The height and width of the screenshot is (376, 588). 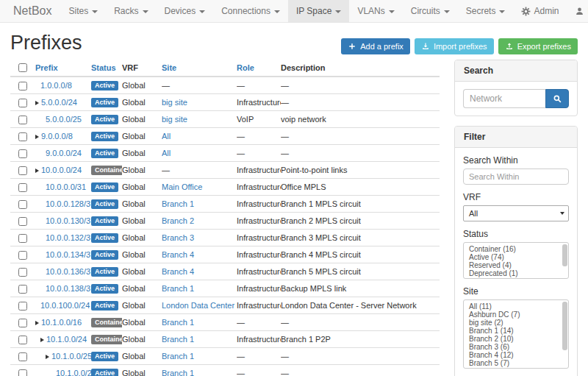 What do you see at coordinates (538, 46) in the screenshot?
I see `export-prefixes-button: Export prefixes` at bounding box center [538, 46].